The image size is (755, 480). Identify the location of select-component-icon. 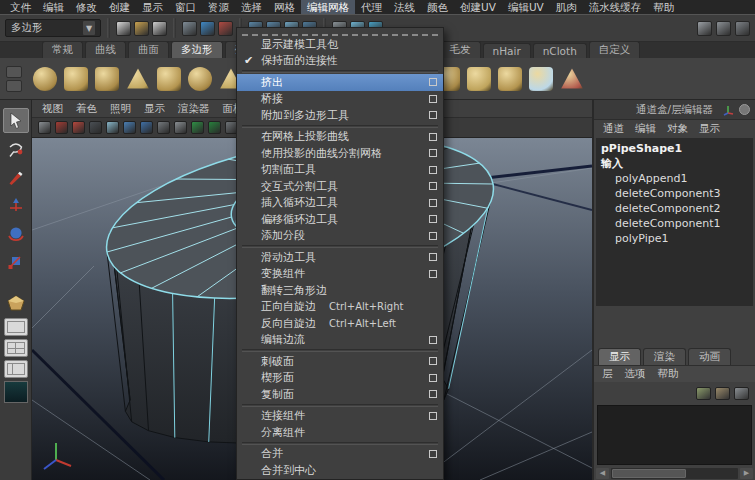
(226, 28).